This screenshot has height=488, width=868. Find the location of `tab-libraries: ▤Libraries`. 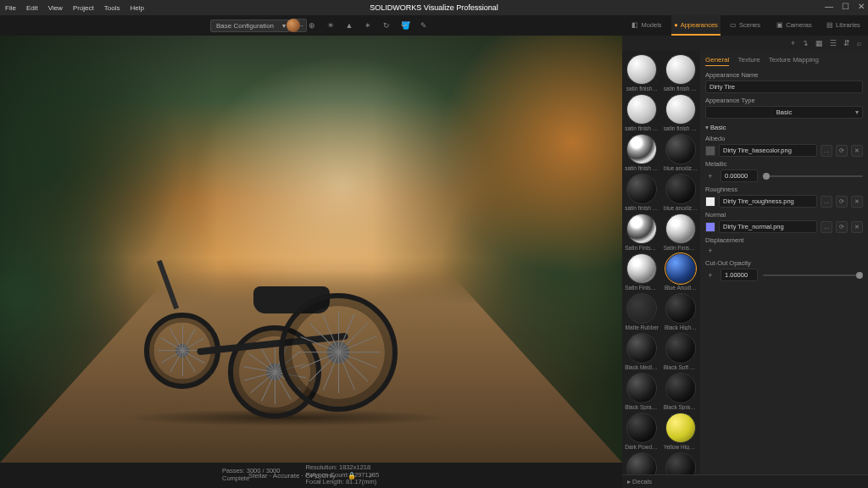

tab-libraries: ▤Libraries is located at coordinates (843, 25).